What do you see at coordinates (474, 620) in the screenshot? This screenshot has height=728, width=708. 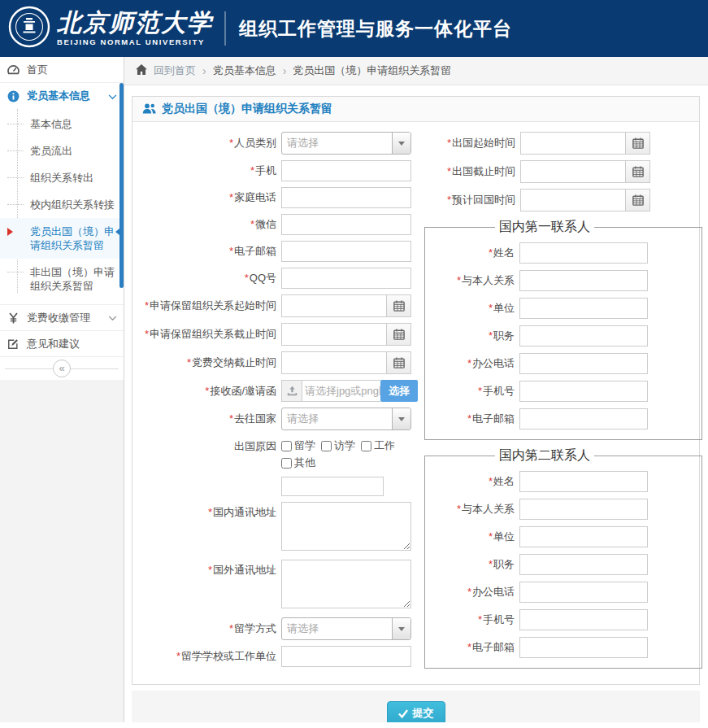 I see `contact2-mobile-label: 手机号` at bounding box center [474, 620].